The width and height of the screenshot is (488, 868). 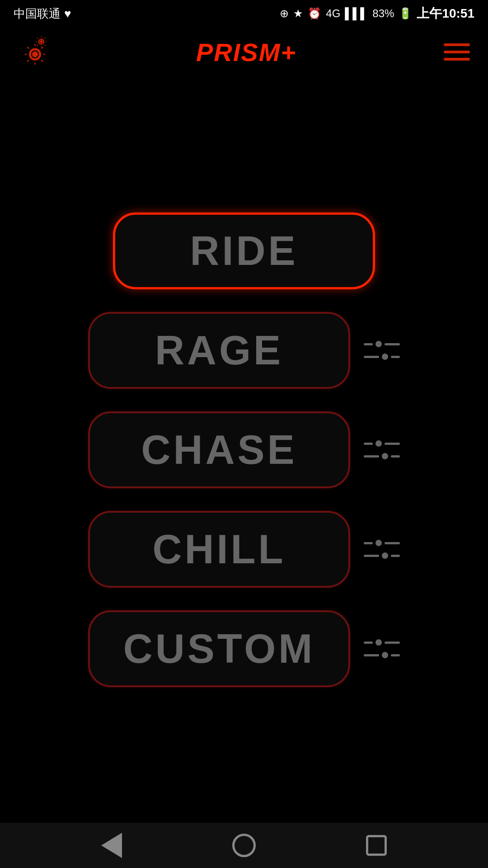 What do you see at coordinates (244, 251) in the screenshot?
I see `ride-label: RIDE` at bounding box center [244, 251].